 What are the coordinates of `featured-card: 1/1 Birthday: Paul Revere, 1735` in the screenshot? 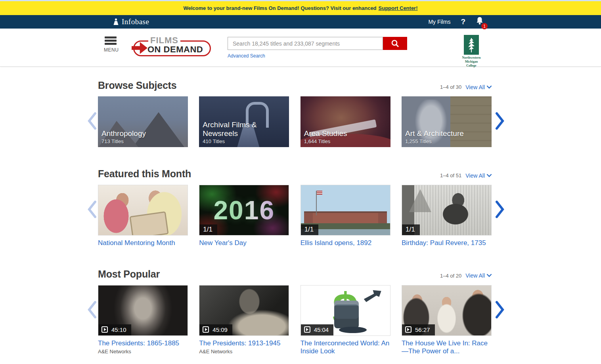 It's located at (446, 216).